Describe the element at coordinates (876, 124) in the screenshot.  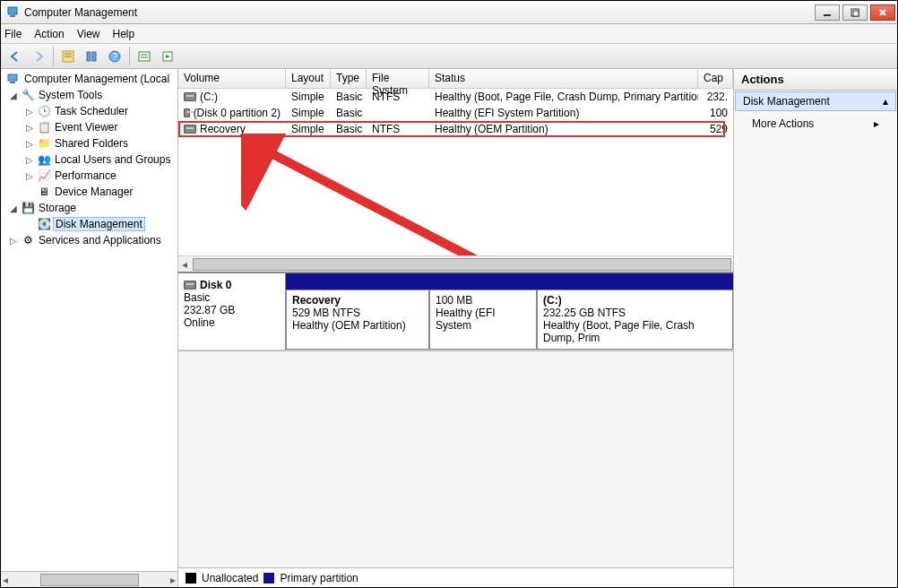
I see `chevron-right-icon: ▸` at that location.